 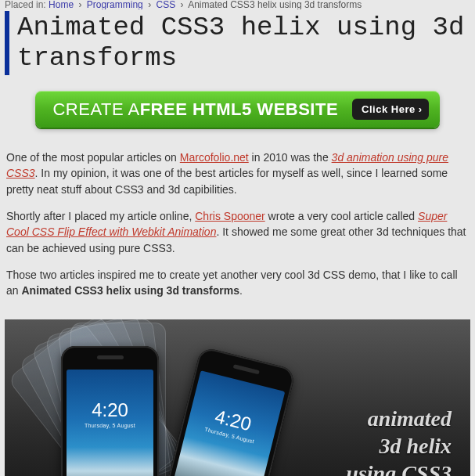 I want to click on paragraph-2: Shortly after I placed my article online…, so click(x=238, y=232).